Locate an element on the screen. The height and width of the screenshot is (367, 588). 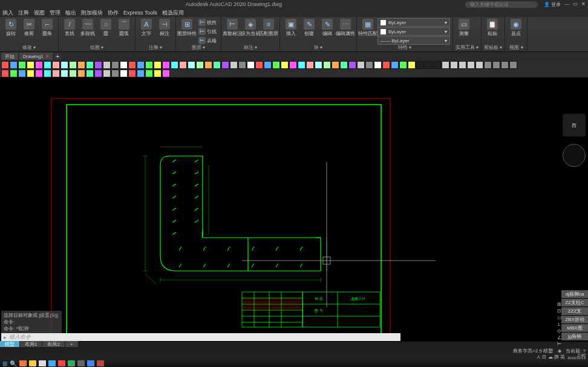
quick-button: MBX图 is located at coordinates (575, 328).